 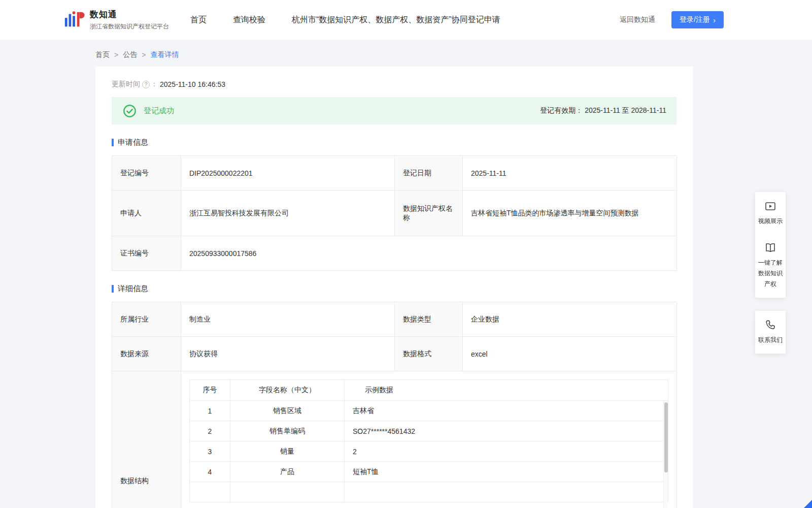 I want to click on corner-back-to-top-triangle, so click(x=808, y=504).